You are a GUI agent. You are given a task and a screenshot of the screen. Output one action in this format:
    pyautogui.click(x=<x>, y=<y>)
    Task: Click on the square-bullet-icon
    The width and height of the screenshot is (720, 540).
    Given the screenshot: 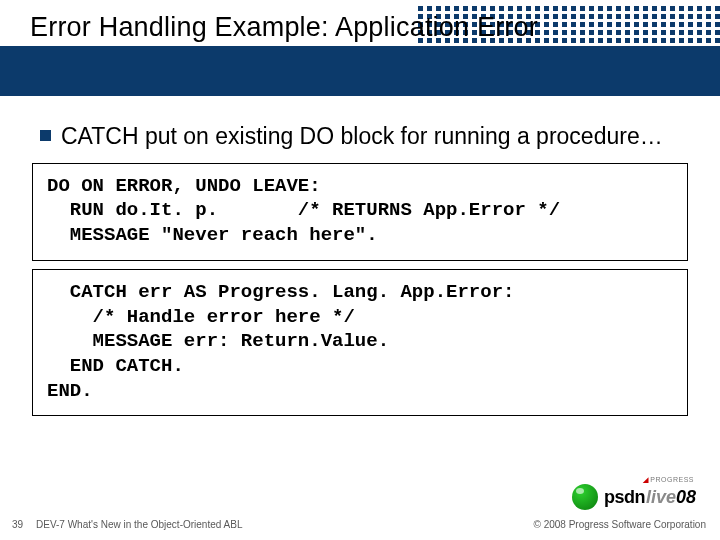 What is the action you would take?
    pyautogui.click(x=46, y=136)
    